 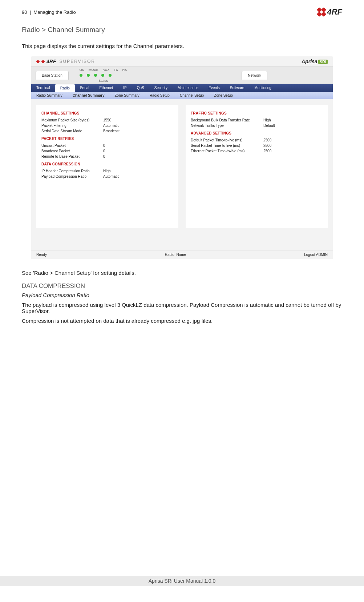 What do you see at coordinates (54, 12) in the screenshot?
I see `header-section: Managing the Radio` at bounding box center [54, 12].